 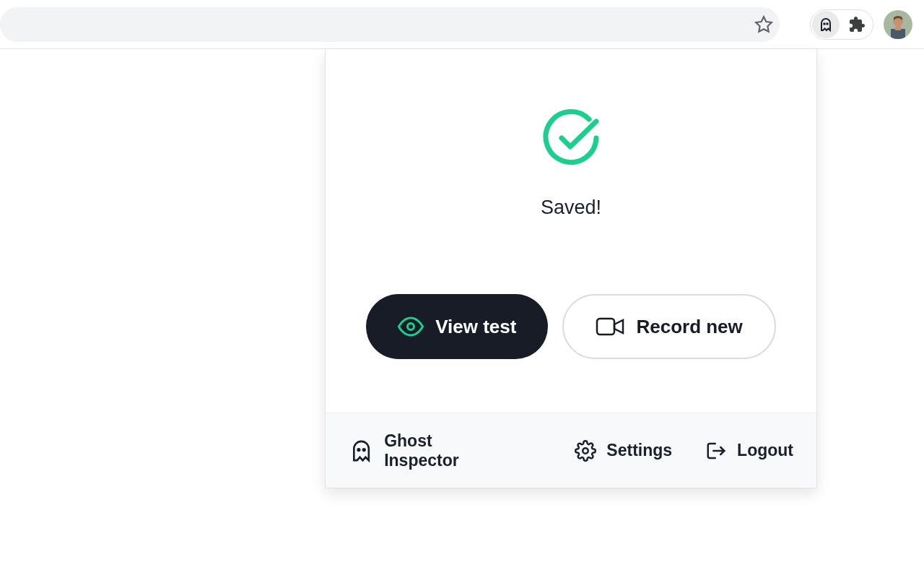 I want to click on logout-label: Logout, so click(x=765, y=451).